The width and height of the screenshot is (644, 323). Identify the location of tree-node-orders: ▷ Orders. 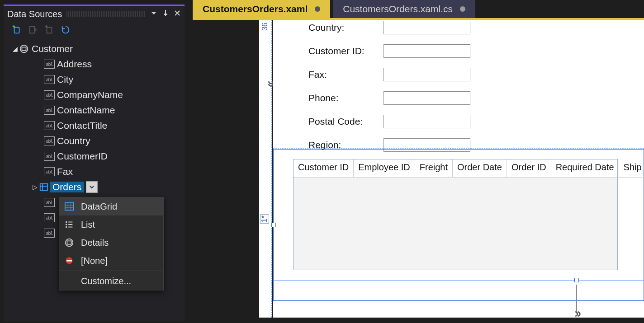
(98, 187).